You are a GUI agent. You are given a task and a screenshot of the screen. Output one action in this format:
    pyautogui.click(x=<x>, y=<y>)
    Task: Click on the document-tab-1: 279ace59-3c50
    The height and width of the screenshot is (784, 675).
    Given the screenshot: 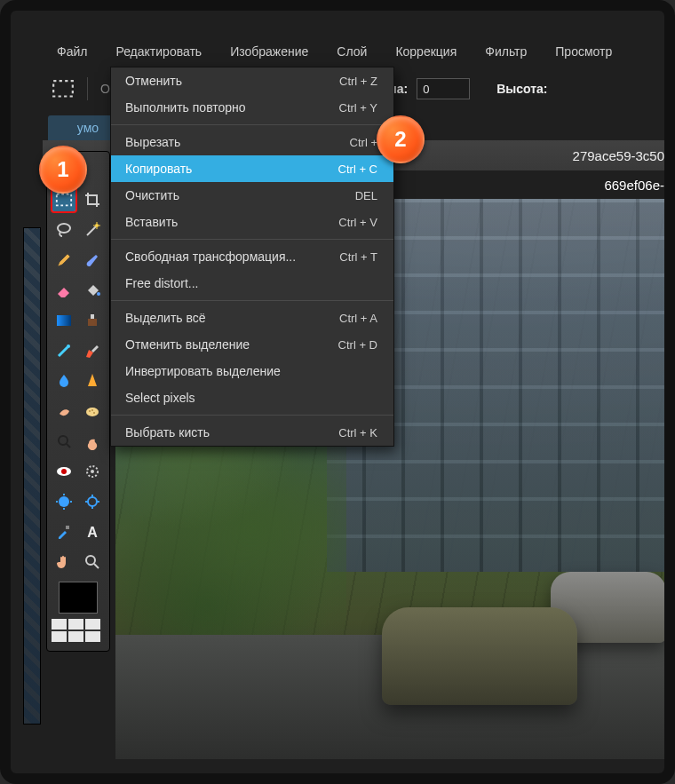 What is the action you would take?
    pyautogui.click(x=618, y=155)
    